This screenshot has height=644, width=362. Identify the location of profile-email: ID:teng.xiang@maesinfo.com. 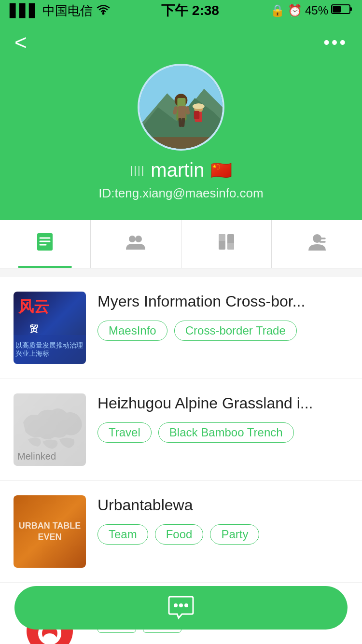
(181, 193).